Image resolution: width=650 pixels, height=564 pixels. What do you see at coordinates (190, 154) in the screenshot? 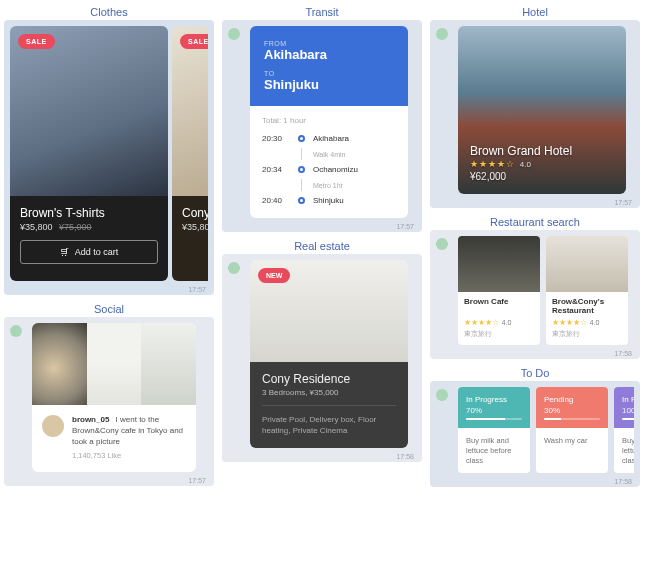
I see `product-card-peek: SALE Cony ¥35,800` at bounding box center [190, 154].